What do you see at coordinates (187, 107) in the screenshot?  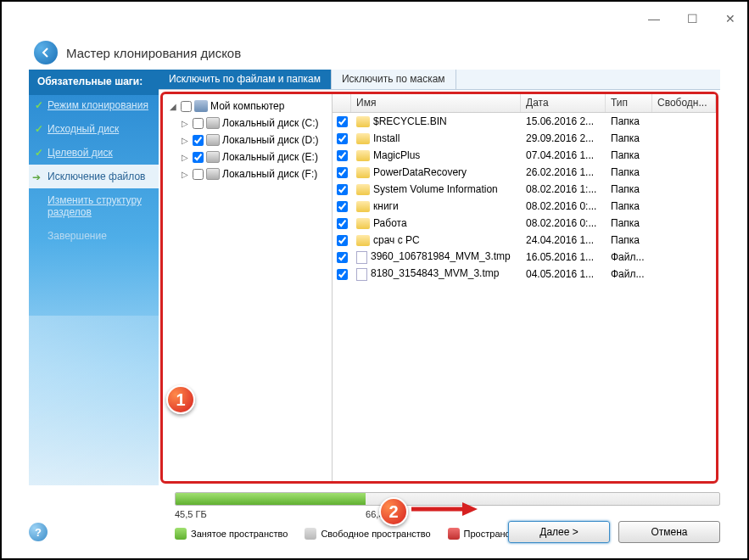 I see `tree-root-checkbox` at bounding box center [187, 107].